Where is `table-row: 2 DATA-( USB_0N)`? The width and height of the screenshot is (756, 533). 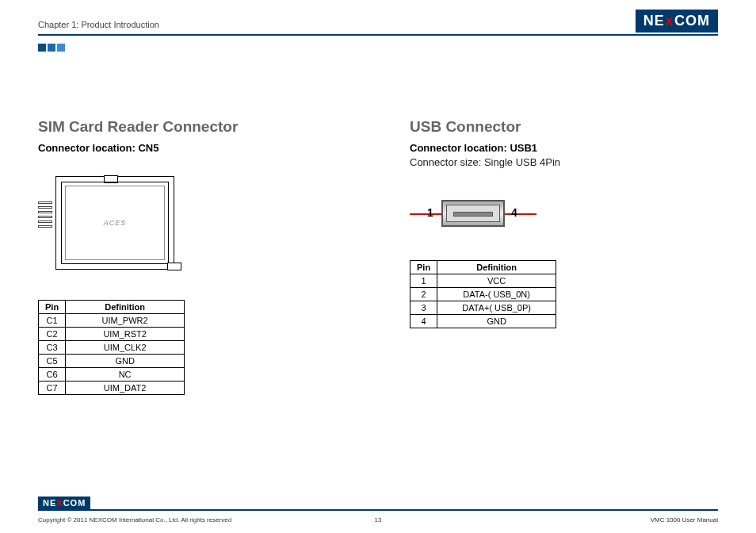 table-row: 2 DATA-( USB_0N) is located at coordinates (483, 295).